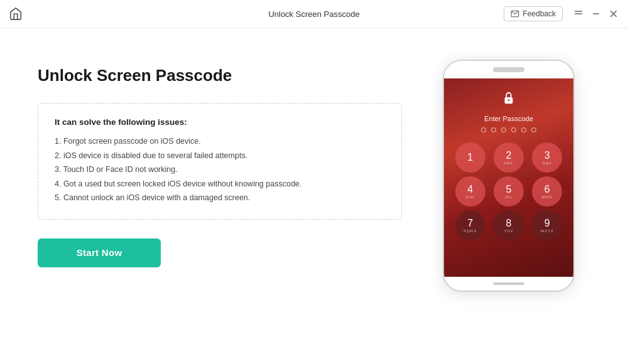 The height and width of the screenshot is (364, 628). I want to click on menu-button, so click(578, 14).